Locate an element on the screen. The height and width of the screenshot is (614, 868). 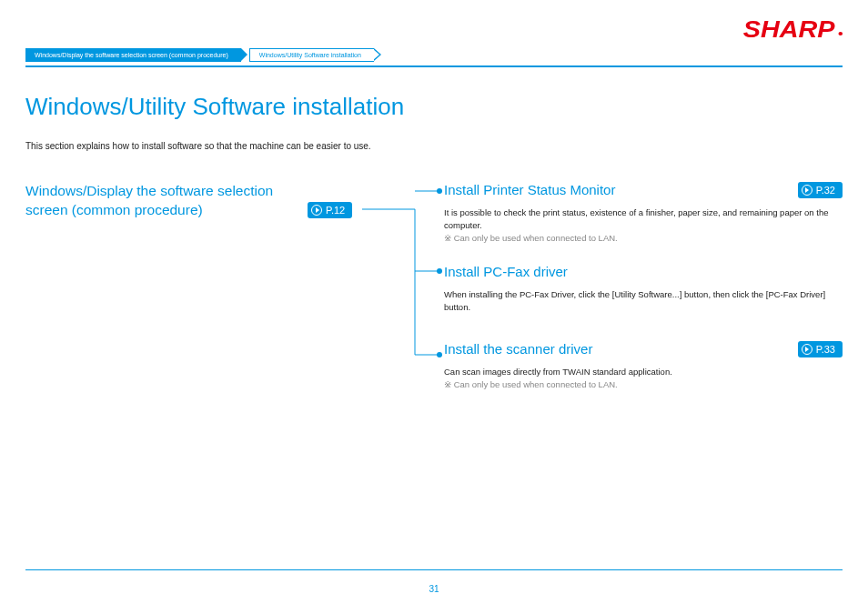
page-link-label: P.32 is located at coordinates (826, 190).